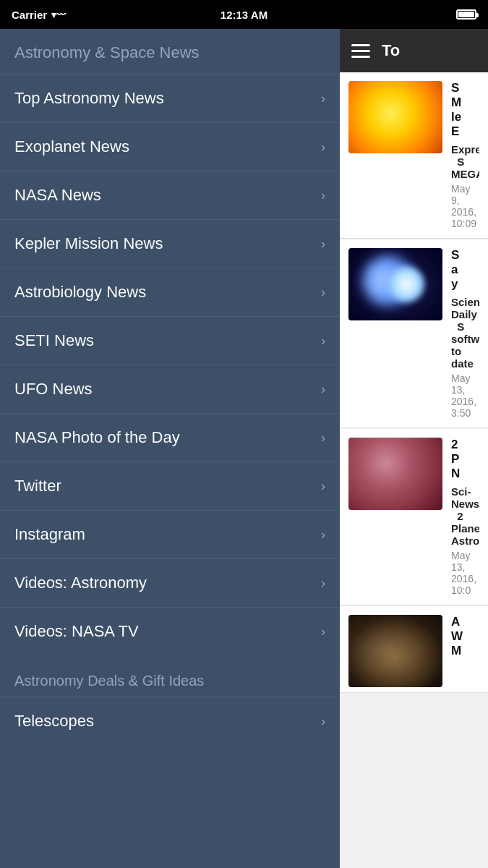 Image resolution: width=488 pixels, height=868 pixels. What do you see at coordinates (39, 14) in the screenshot?
I see `status-left: Carrier ▾〰` at bounding box center [39, 14].